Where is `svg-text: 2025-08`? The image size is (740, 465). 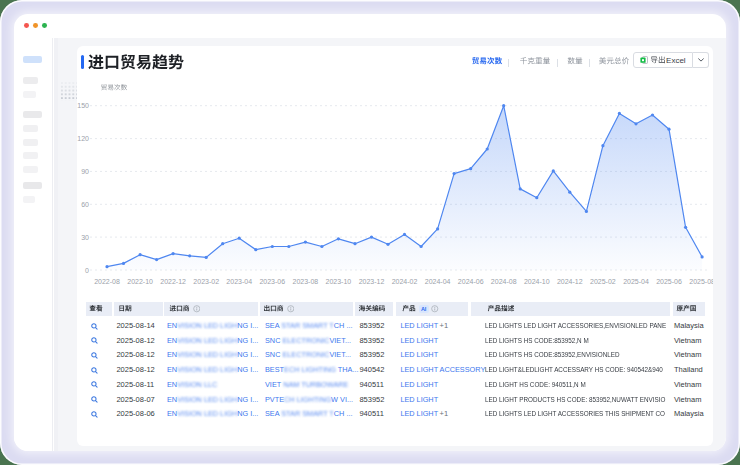 svg-text: 2025-08 is located at coordinates (701, 282).